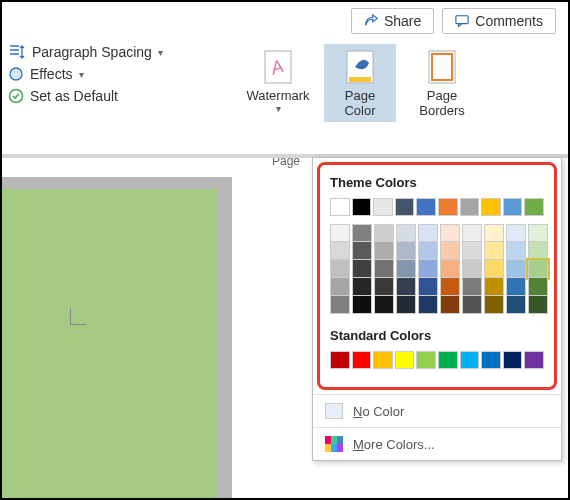  I want to click on set-as-default-button: Set as Default, so click(86, 96).